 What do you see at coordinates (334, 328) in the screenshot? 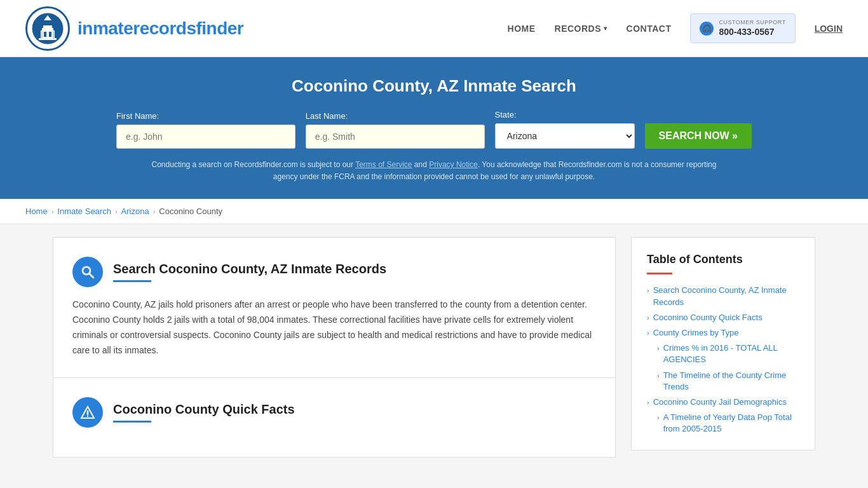
I see `card-body-search: Coconino County, AZ jails hold prisoners…` at bounding box center [334, 328].